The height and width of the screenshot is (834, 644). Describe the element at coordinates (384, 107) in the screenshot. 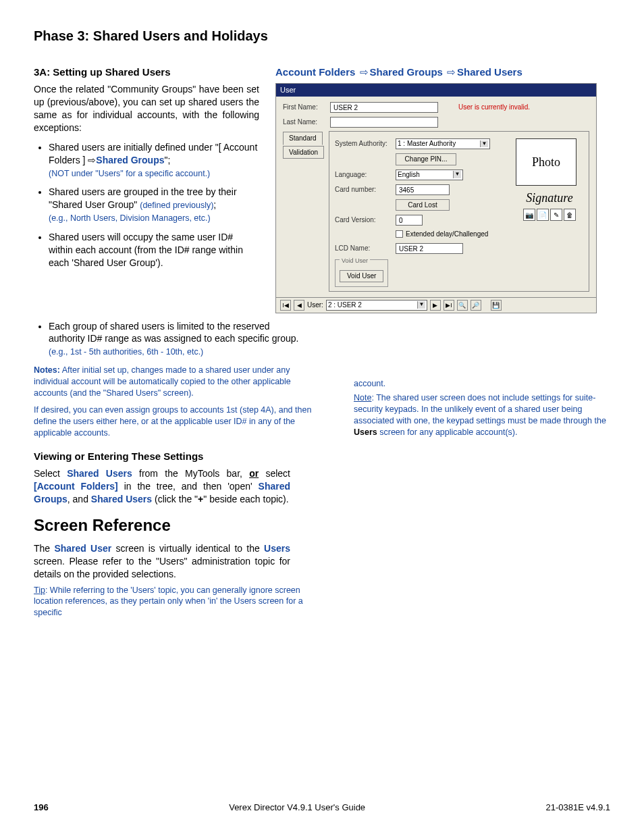

I see `first-name-input: USER 2` at that location.